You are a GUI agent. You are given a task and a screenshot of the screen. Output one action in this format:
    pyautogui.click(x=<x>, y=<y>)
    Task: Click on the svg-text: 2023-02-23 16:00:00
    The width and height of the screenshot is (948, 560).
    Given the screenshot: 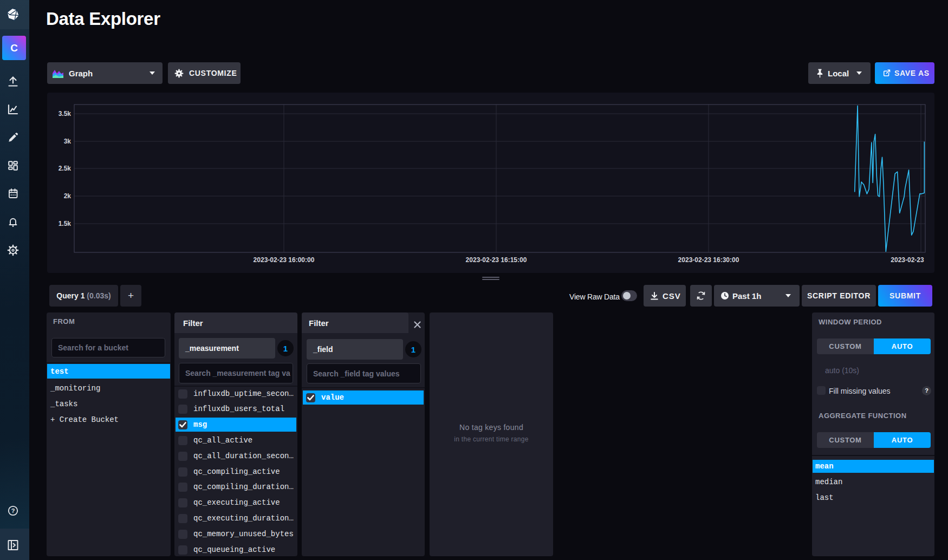 What is the action you would take?
    pyautogui.click(x=284, y=260)
    